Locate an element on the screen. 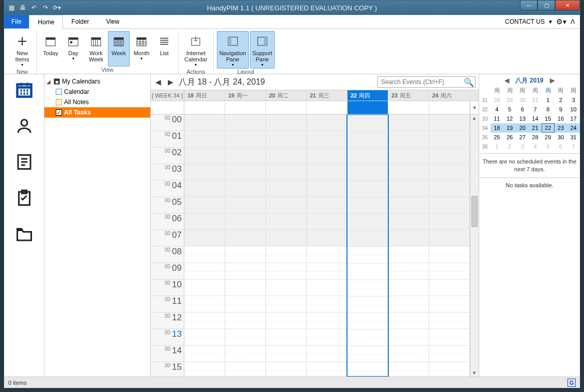  minical-day: 18 is located at coordinates (497, 128).